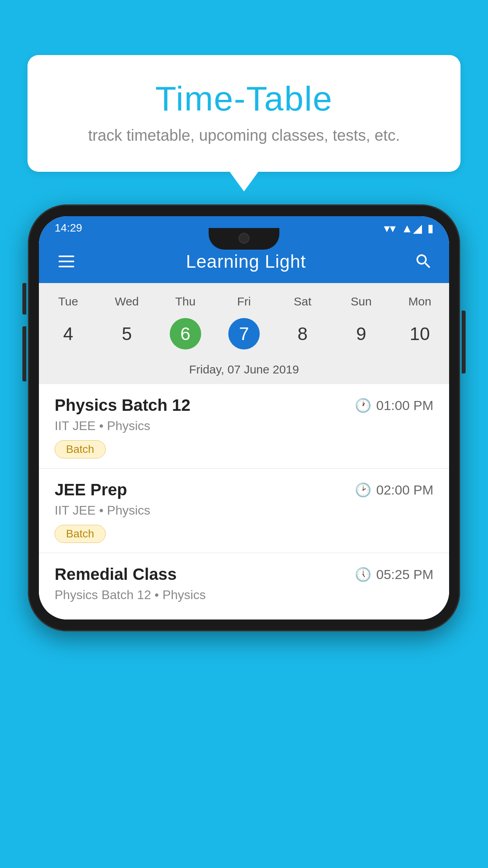 This screenshot has height=868, width=488. I want to click on selected-date-label: Friday, 07 June 2019, so click(244, 371).